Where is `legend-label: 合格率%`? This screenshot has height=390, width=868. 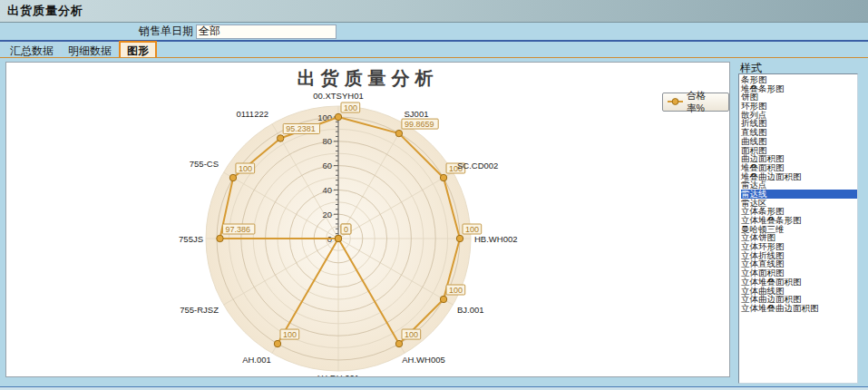 legend-label: 合格率% is located at coordinates (705, 102).